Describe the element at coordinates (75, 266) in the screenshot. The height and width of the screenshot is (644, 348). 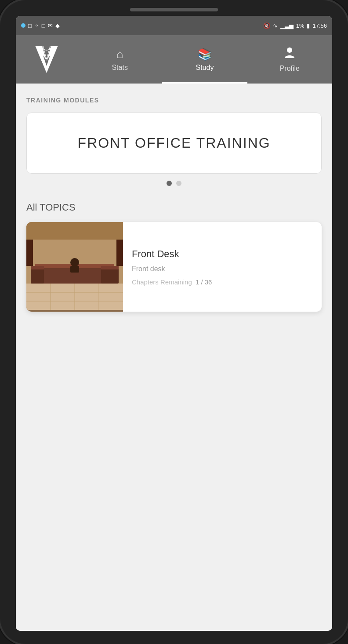
I see `hotel-lobby-svg` at that location.